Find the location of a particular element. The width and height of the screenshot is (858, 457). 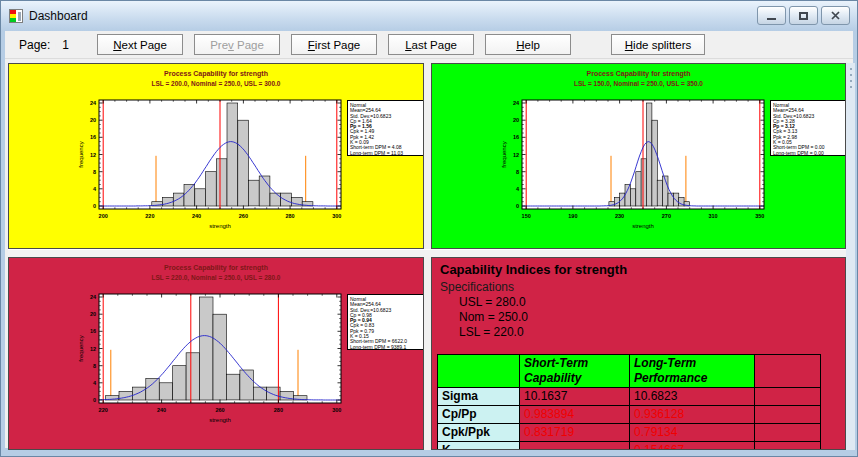

table-header-cell is located at coordinates (788, 372).